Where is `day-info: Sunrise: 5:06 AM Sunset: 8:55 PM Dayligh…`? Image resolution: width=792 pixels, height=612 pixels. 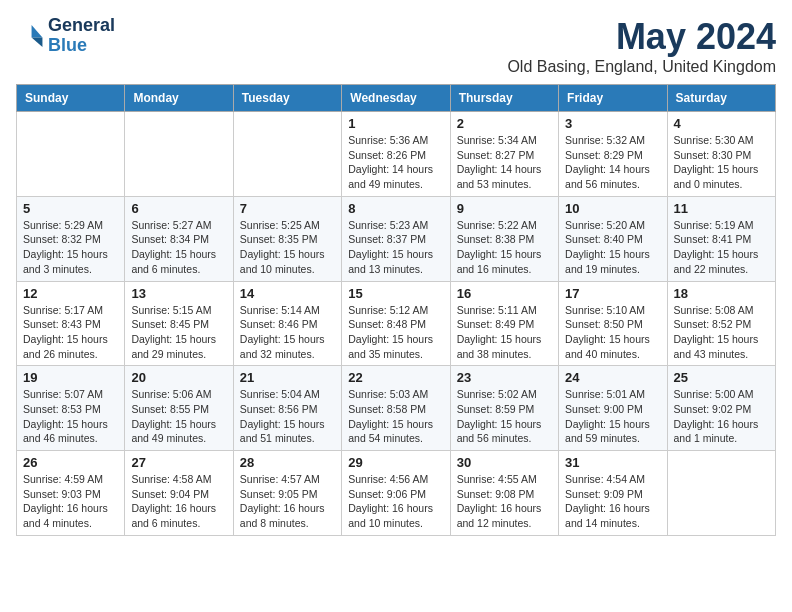
day-info: Sunrise: 5:06 AM Sunset: 8:55 PM Dayligh… is located at coordinates (178, 416).